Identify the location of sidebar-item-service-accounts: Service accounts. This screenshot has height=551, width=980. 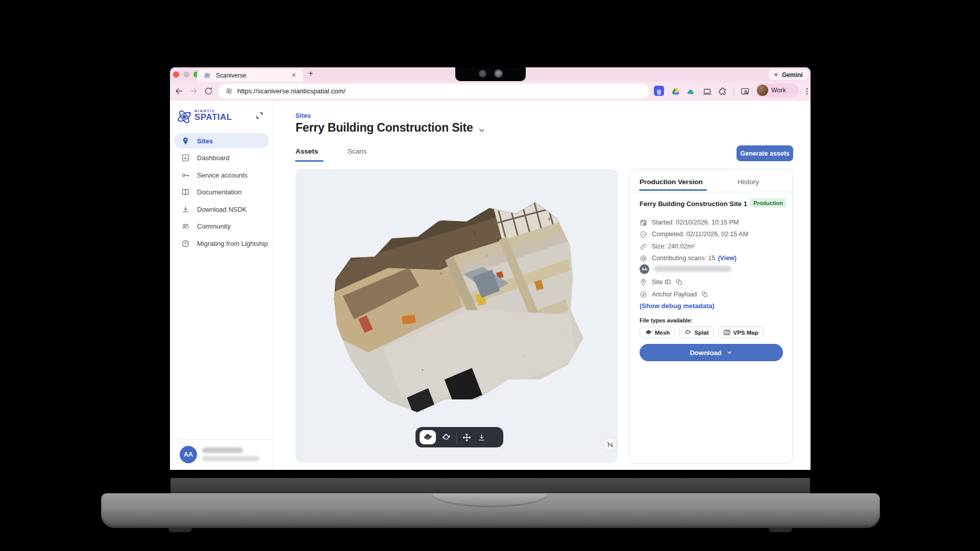
(222, 175).